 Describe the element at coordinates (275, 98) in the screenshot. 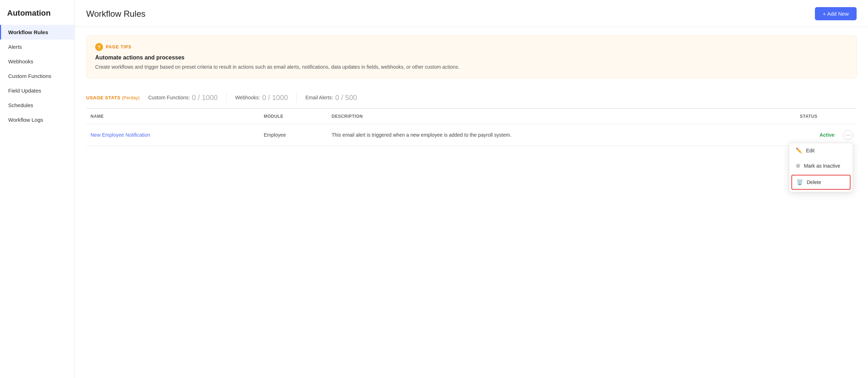

I see `usage-stat-value-wh: 0 / 1000` at that location.